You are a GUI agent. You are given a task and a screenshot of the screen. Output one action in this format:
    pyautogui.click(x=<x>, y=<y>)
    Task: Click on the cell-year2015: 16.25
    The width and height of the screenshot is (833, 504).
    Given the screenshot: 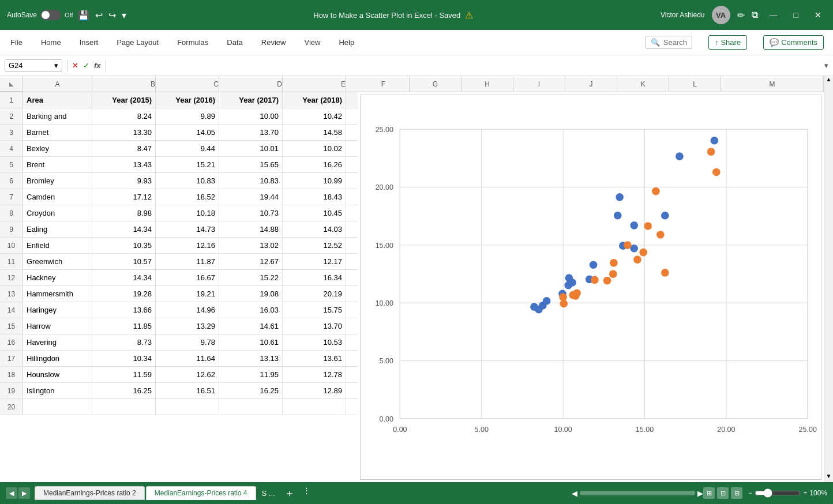 What is the action you would take?
    pyautogui.click(x=124, y=391)
    